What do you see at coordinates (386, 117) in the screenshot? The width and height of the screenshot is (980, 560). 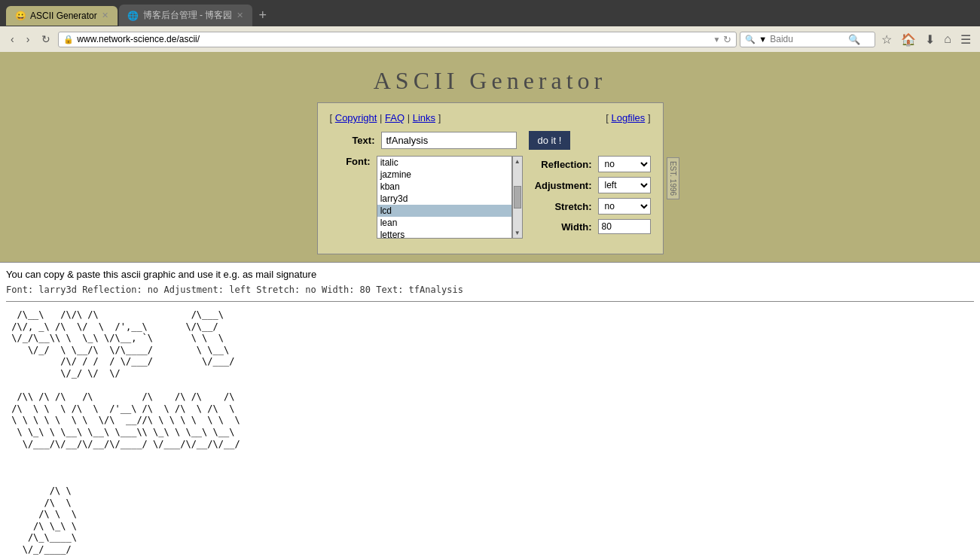 I see `nav-links-left: [ Copyright | FAQ | Links ]` at bounding box center [386, 117].